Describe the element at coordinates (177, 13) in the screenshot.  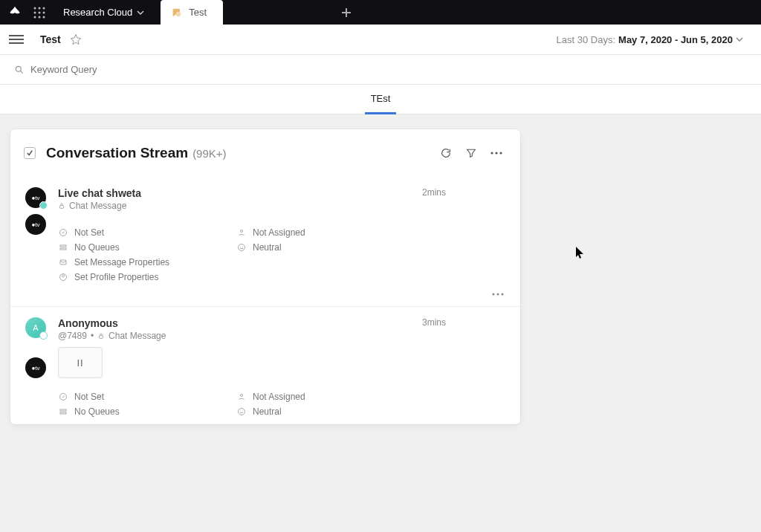
I see `chat-bubble-icon` at that location.